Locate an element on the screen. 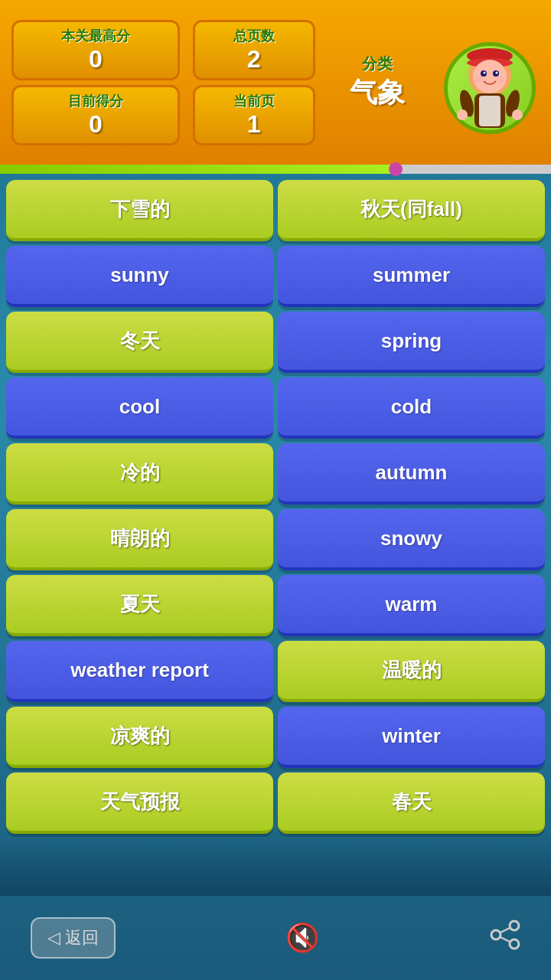  word-btn-1: 秋天(同fall) is located at coordinates (412, 211).